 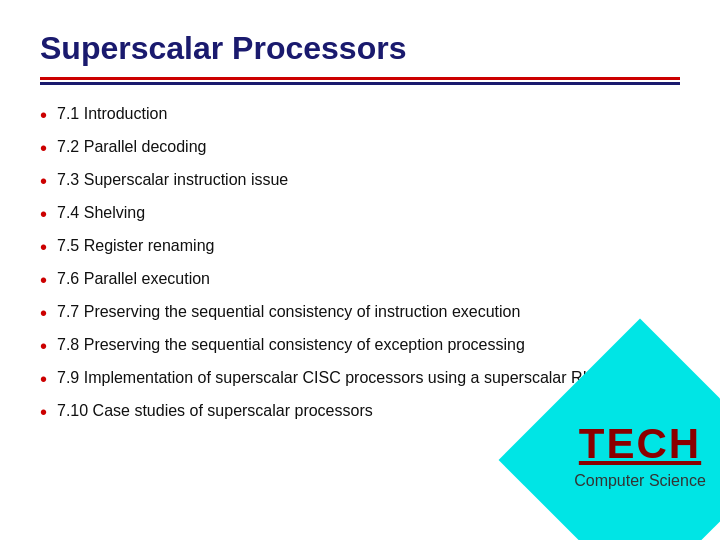 What do you see at coordinates (368, 147) in the screenshot?
I see `item-text-7-2: 7.2 Parallel decoding` at bounding box center [368, 147].